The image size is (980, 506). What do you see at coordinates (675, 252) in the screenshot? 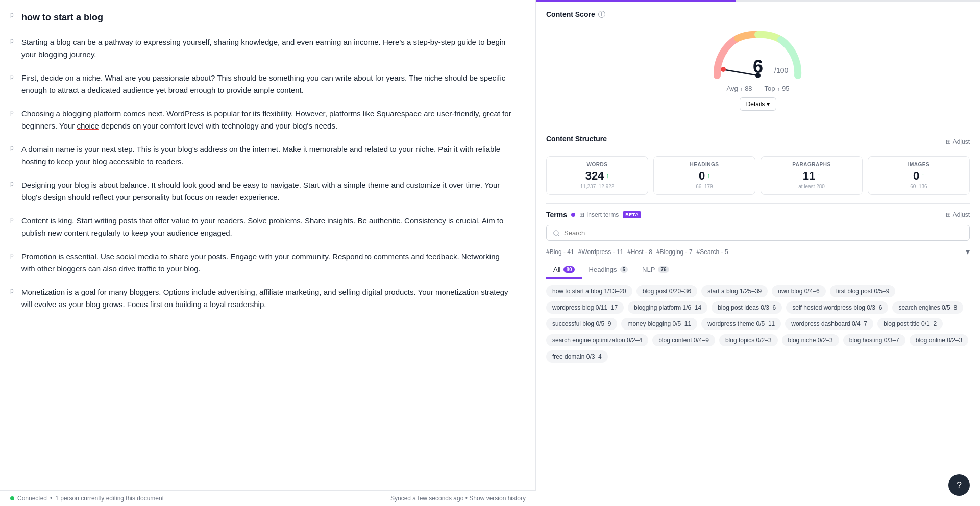
I see `tag-filter: #Blogging - 7` at bounding box center [675, 252].